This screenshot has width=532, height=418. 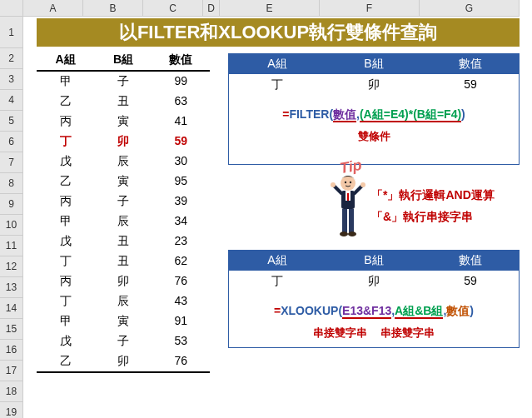 I want to click on row-header-9: 9, so click(x=12, y=205).